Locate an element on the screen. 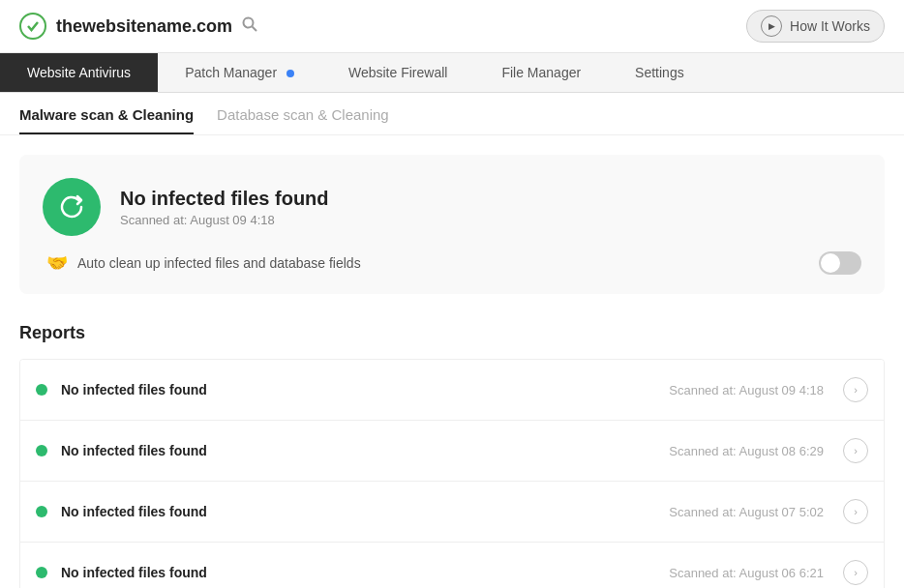  status-text: No infected files found Scanned at: Augu… is located at coordinates (225, 207).